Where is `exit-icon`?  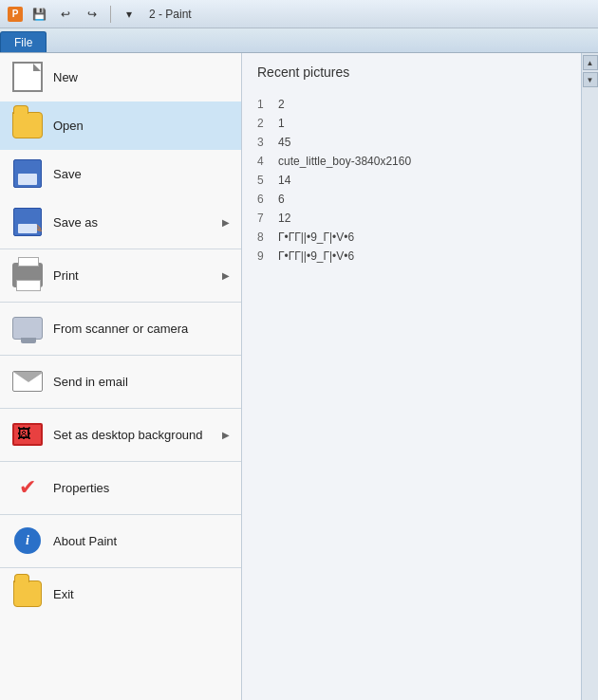 exit-icon is located at coordinates (28, 594).